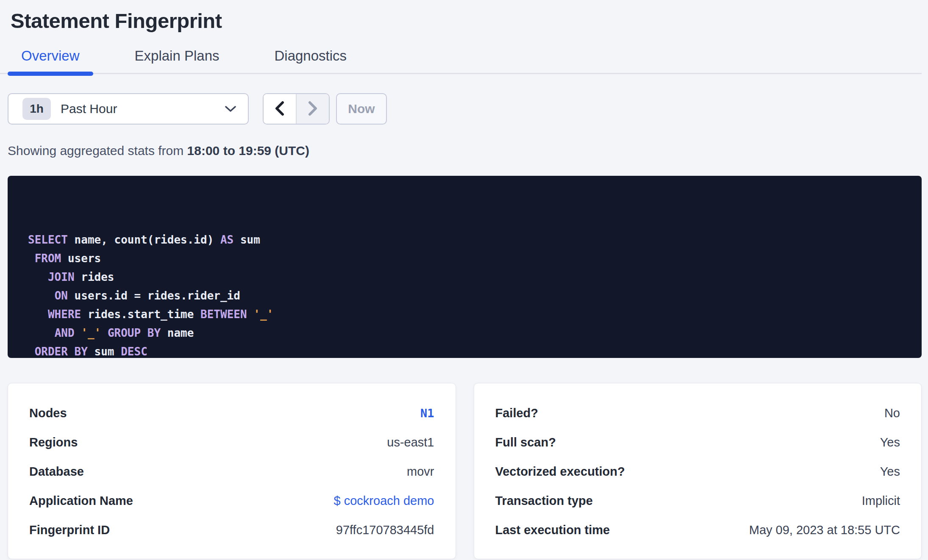 This screenshot has width=928, height=560. I want to click on sql-line: ORDER BY sum DESC, so click(464, 350).